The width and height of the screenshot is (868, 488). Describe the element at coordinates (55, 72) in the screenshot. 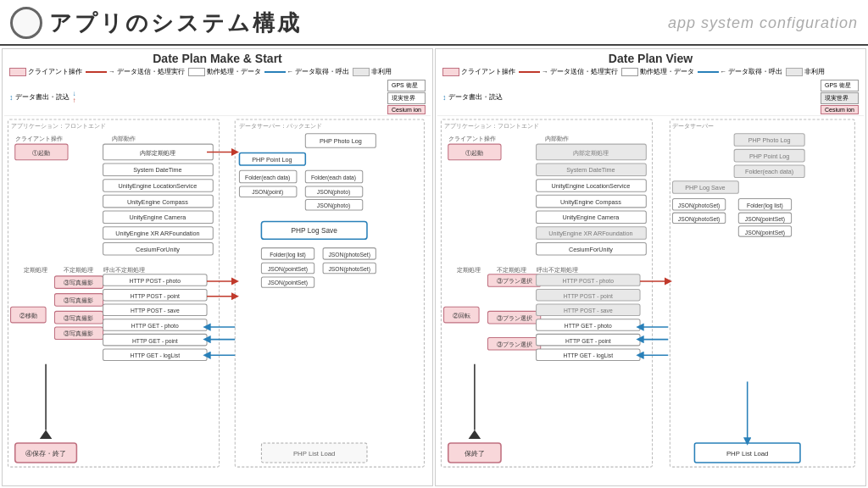

I see `legend-client: クライアント操作` at that location.